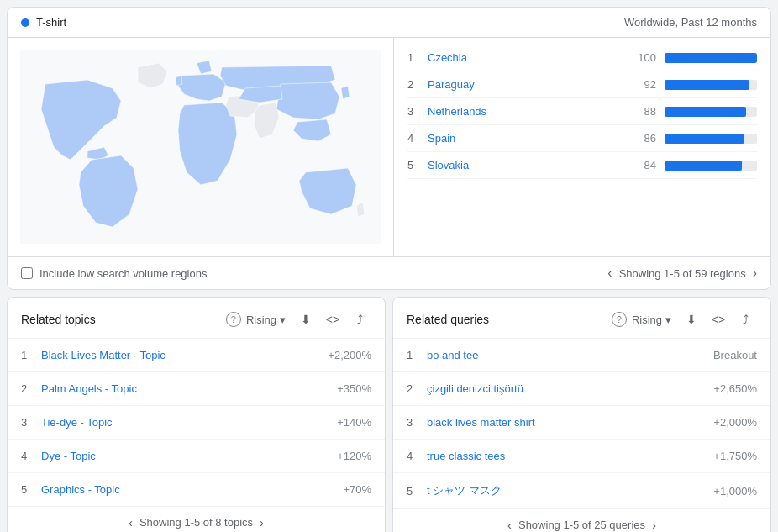 This screenshot has width=778, height=532. Describe the element at coordinates (692, 319) in the screenshot. I see `queries-controls: Rising ▾ ⬇ <> ⤴` at that location.